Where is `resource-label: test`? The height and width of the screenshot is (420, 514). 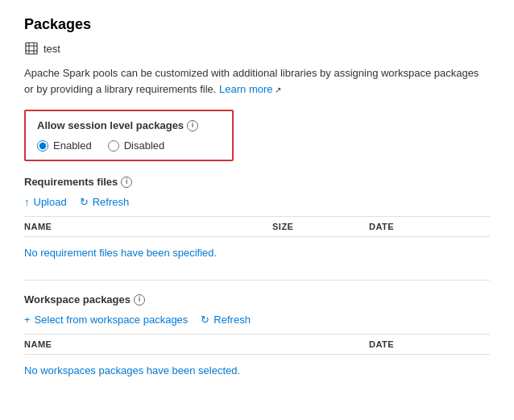 resource-label: test is located at coordinates (257, 48).